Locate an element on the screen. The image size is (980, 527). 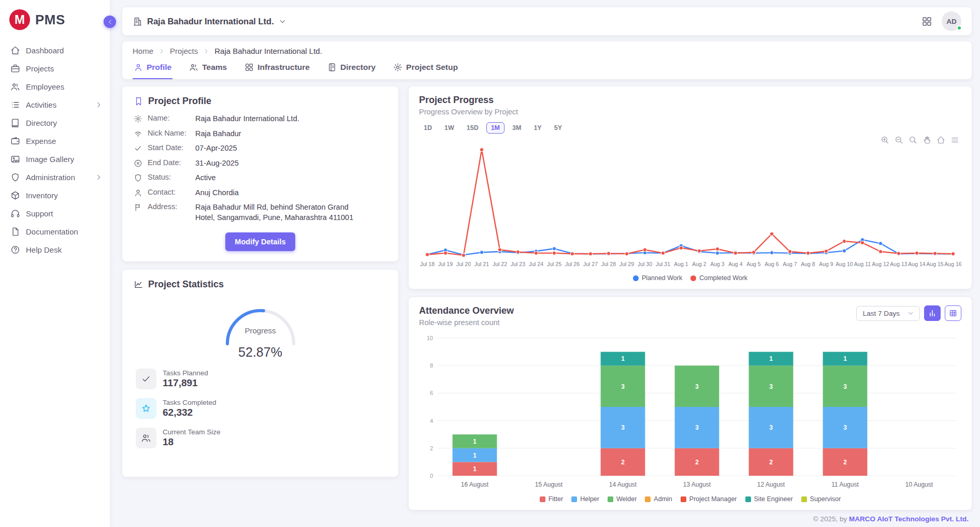
legend-project-manager: Project Manager is located at coordinates (709, 499).